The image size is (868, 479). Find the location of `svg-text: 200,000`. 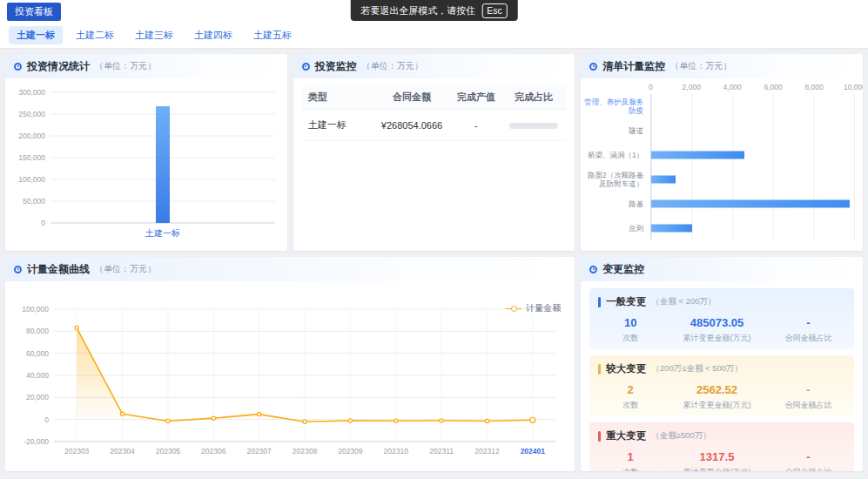

svg-text: 200,000 is located at coordinates (31, 136).